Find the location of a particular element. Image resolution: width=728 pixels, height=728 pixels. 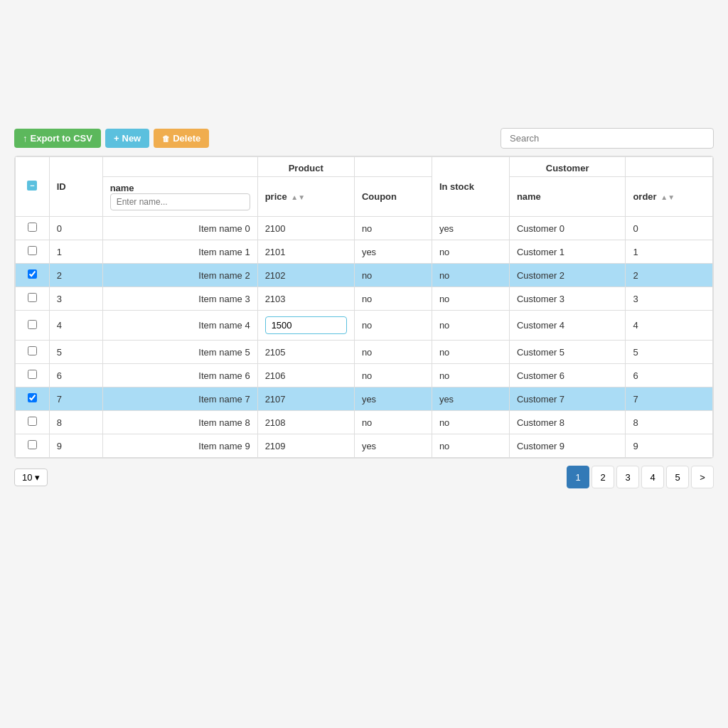

row-name: Item name 2 is located at coordinates (180, 276).